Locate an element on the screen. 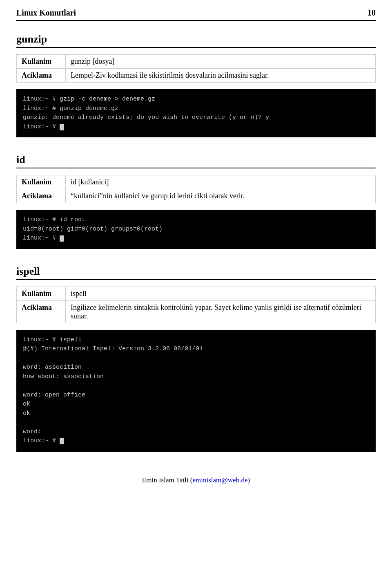  table-row: Aciklama “kullanici”nin kullanici ve gur… is located at coordinates (196, 196).